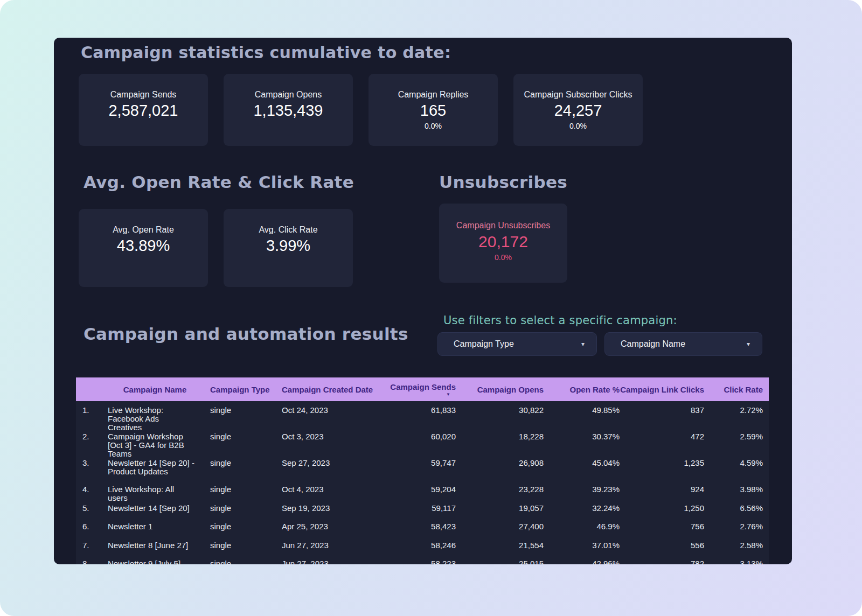  I want to click on cell-created-date: Sep 27, 2023, so click(328, 467).